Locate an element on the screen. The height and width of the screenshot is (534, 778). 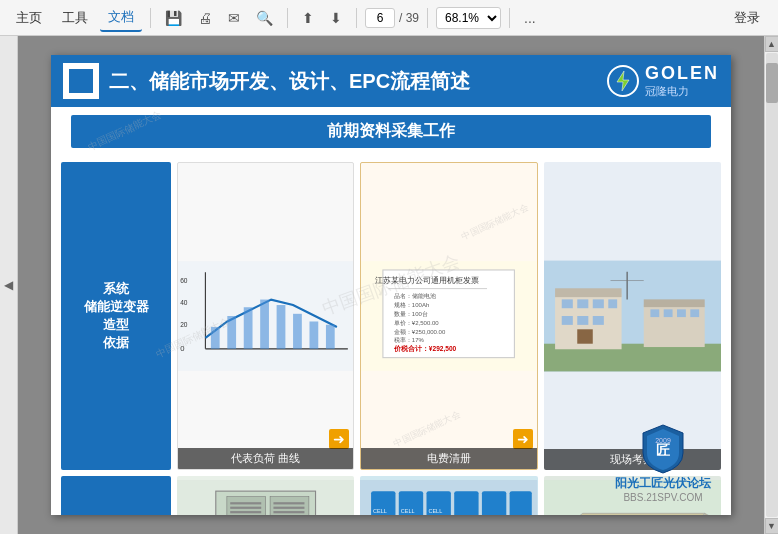
more-icon: ... is located at coordinates (530, 18).